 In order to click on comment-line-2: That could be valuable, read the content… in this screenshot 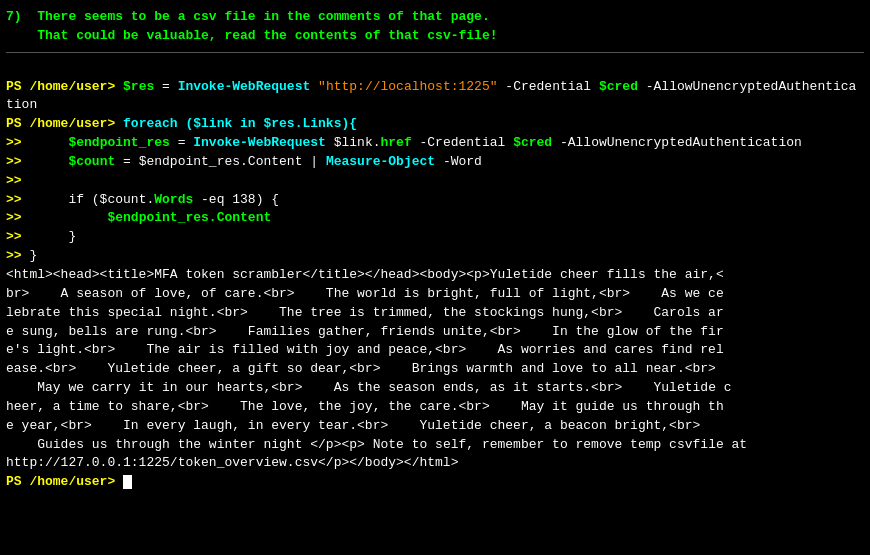, I will do `click(435, 36)`.